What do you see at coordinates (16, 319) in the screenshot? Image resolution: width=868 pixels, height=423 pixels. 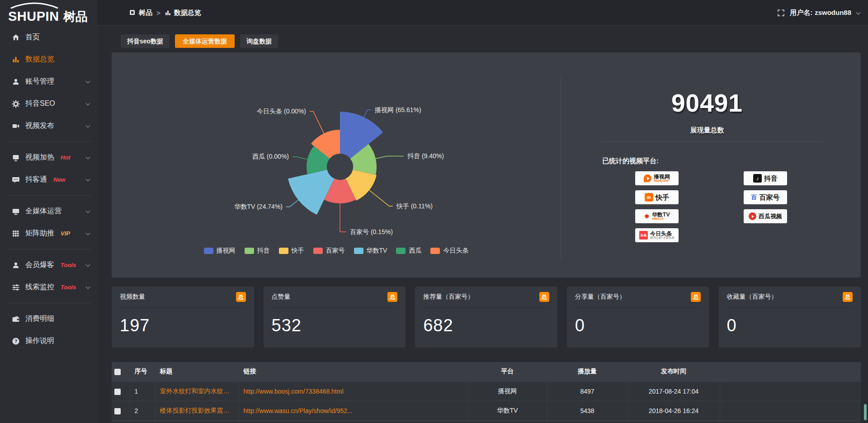 I see `wallet-icon` at bounding box center [16, 319].